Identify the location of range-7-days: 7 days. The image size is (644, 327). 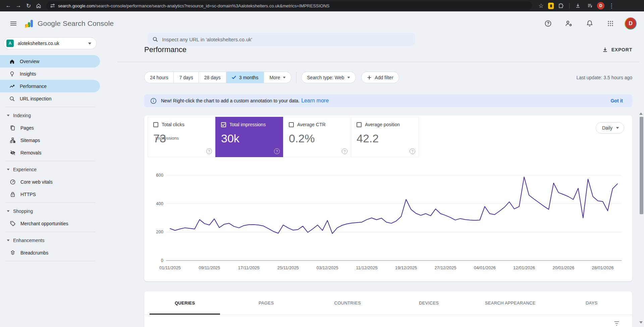
(186, 77).